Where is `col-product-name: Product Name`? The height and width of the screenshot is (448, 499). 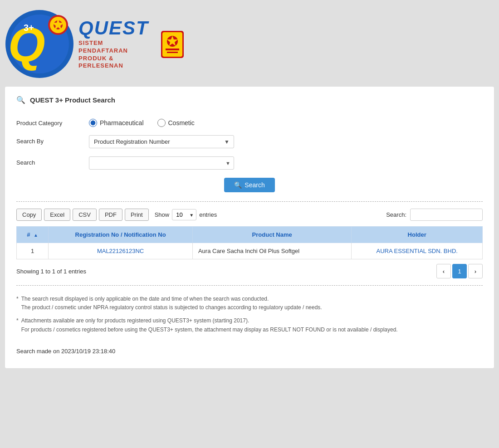 col-product-name: Product Name is located at coordinates (272, 235).